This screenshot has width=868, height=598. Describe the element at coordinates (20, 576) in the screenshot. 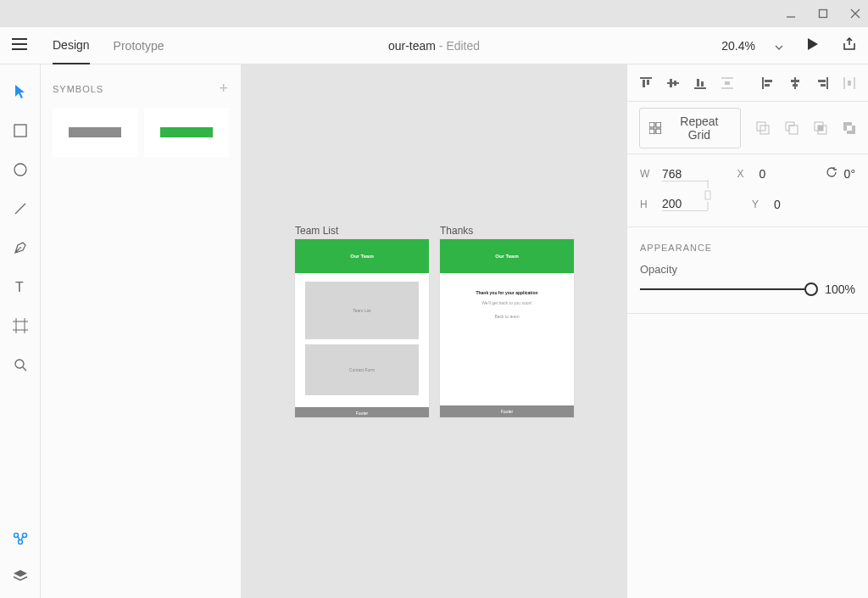

I see `layers-panel-toggle` at that location.